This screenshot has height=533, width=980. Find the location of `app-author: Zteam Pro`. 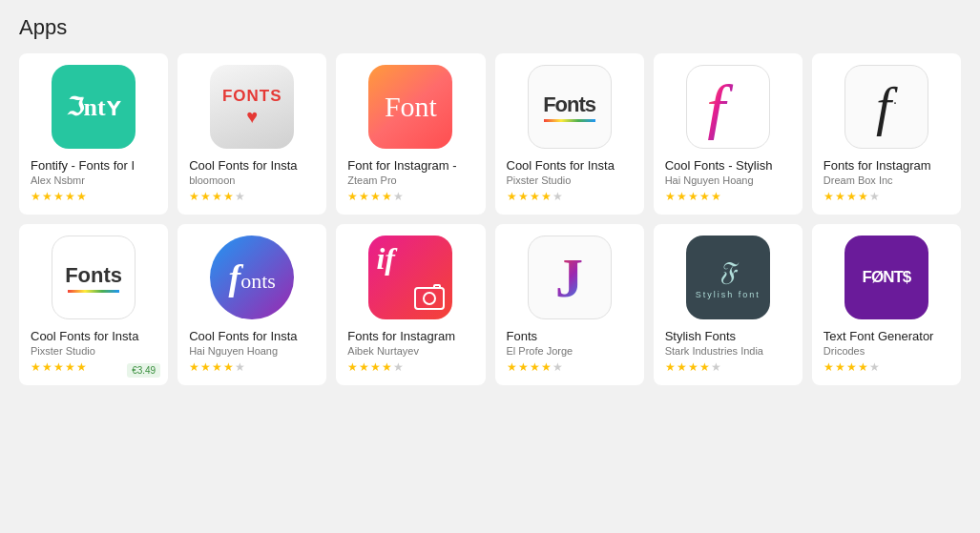

app-author: Zteam Pro is located at coordinates (410, 180).